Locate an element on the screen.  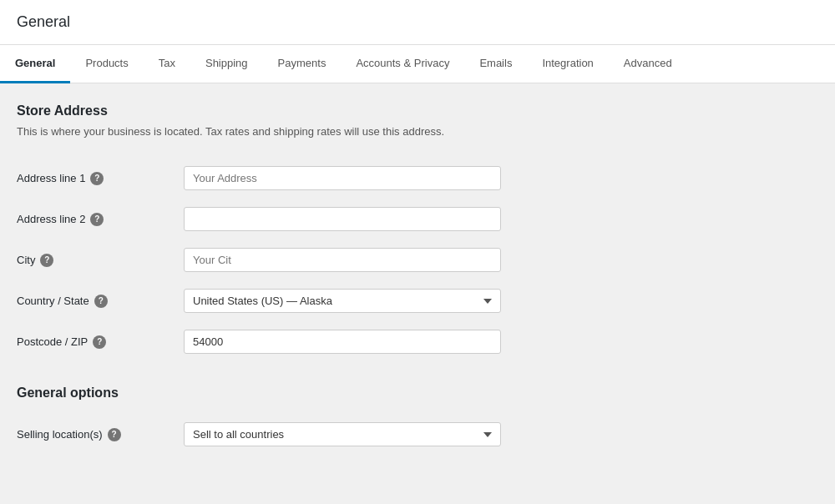
label-address1: Address line 1 is located at coordinates (51, 179).